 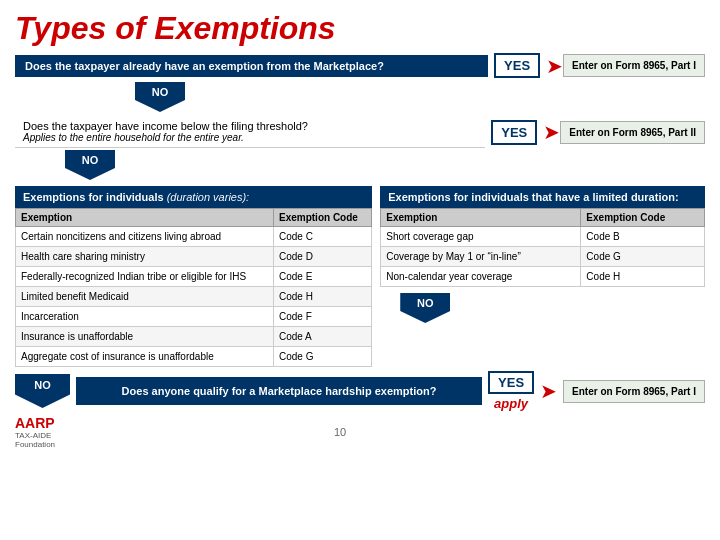 What do you see at coordinates (42, 391) in the screenshot?
I see `no-arrow-bottom: NO` at bounding box center [42, 391].